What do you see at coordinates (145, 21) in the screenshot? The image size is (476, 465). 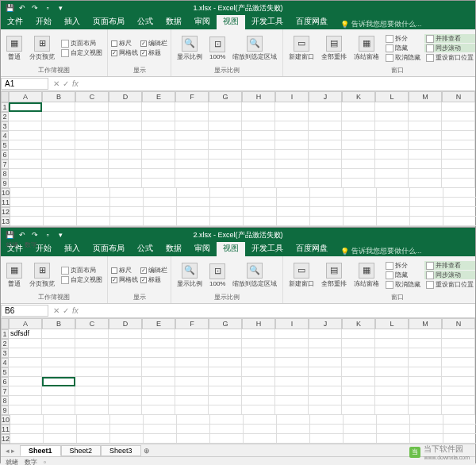 I see `tab-formula: 公式` at bounding box center [145, 21].